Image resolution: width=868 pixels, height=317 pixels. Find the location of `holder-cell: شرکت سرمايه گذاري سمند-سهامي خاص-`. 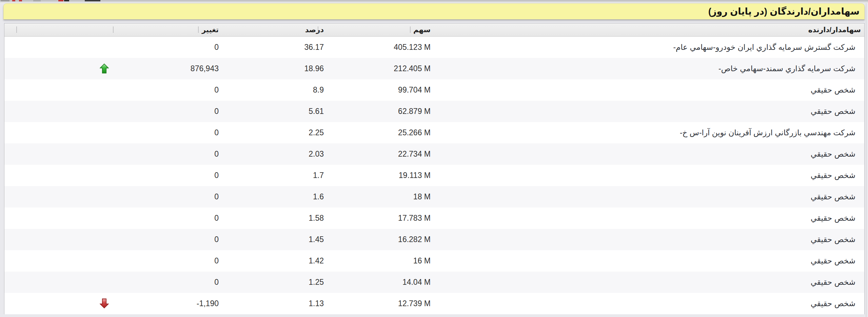

holder-cell: شرکت سرمايه گذاري سمند-سهامي خاص- is located at coordinates (649, 68).